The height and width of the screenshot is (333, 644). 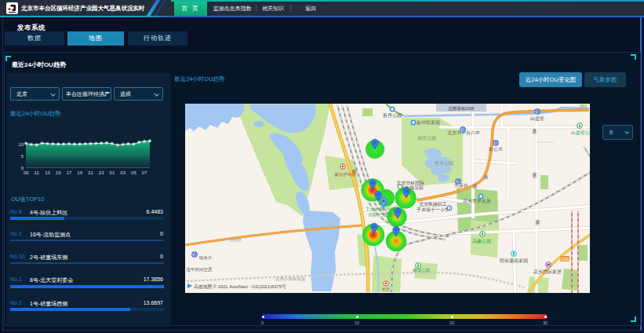 I want to click on svg-text: 05, so click(x=133, y=173).